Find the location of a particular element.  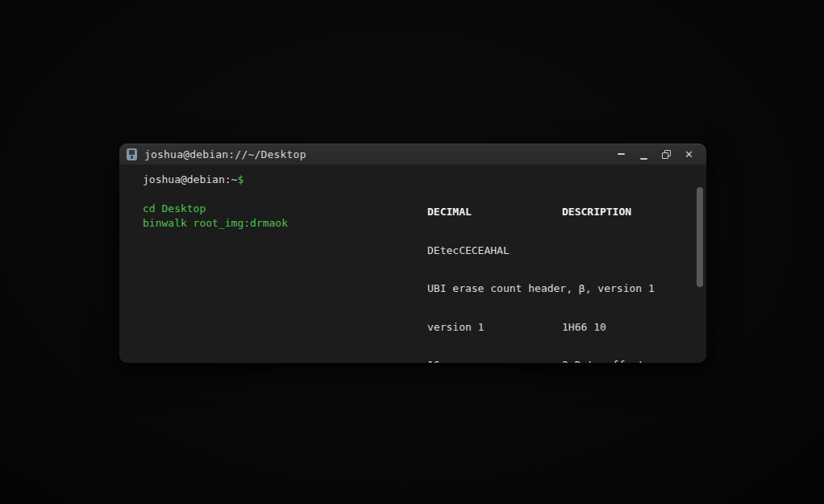

window-title: joshua@debian://~/Desktop is located at coordinates (226, 155).